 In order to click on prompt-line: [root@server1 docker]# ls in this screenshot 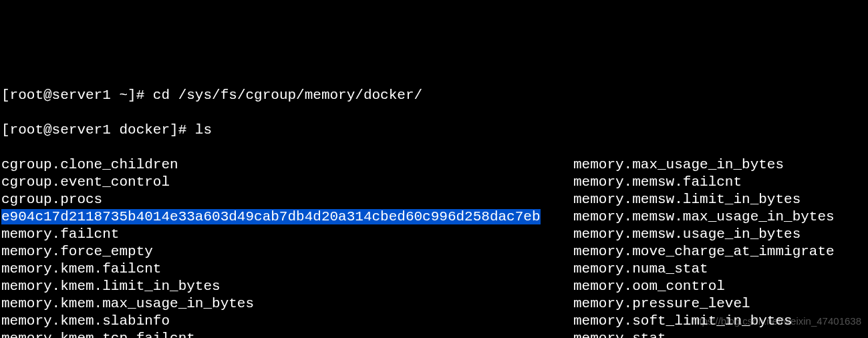, I will do `click(434, 130)`.